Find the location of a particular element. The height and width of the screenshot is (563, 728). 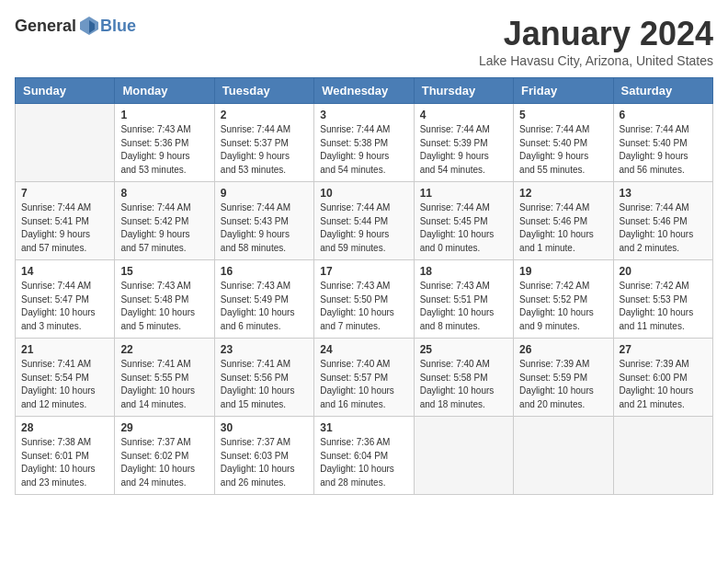

day-info: Sunrise: 7:40 AM Sunset: 5:58 PM Dayligh… is located at coordinates (463, 385).